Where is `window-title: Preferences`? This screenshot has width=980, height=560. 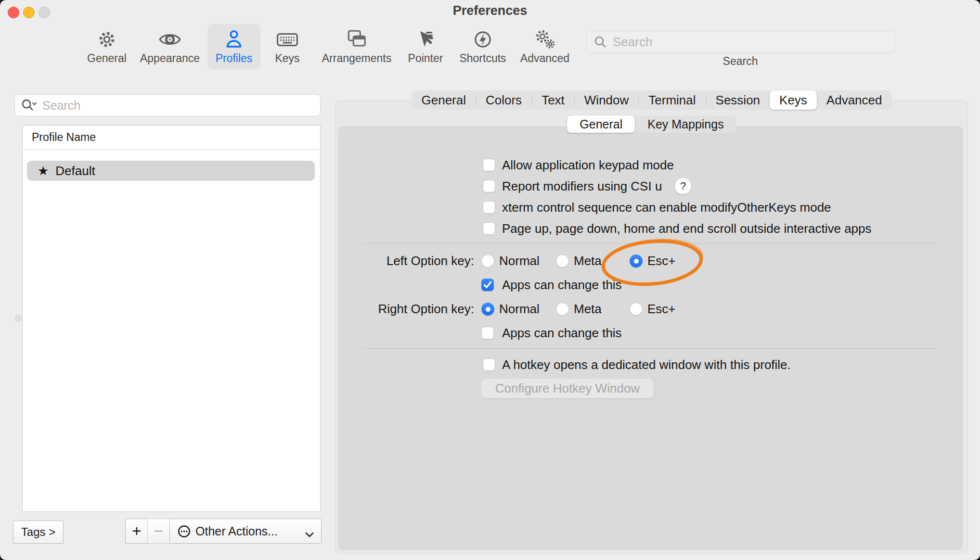
window-title: Preferences is located at coordinates (490, 11).